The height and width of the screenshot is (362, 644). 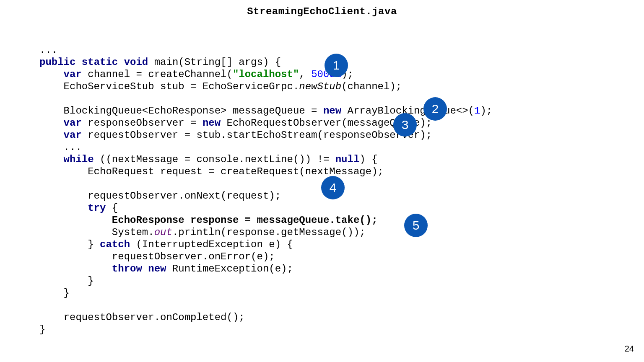 I want to click on keyword-null: null, so click(x=348, y=159).